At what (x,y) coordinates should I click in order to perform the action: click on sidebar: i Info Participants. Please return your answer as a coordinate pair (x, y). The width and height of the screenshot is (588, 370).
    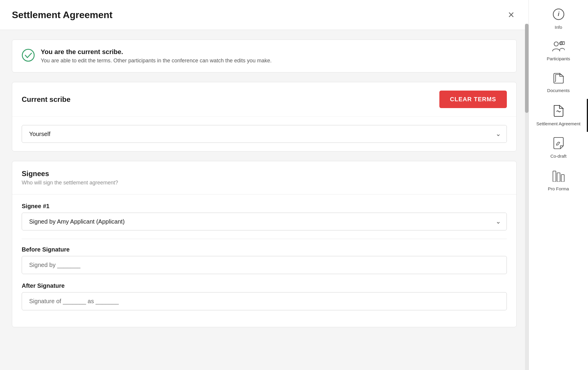
    Looking at the image, I should click on (558, 185).